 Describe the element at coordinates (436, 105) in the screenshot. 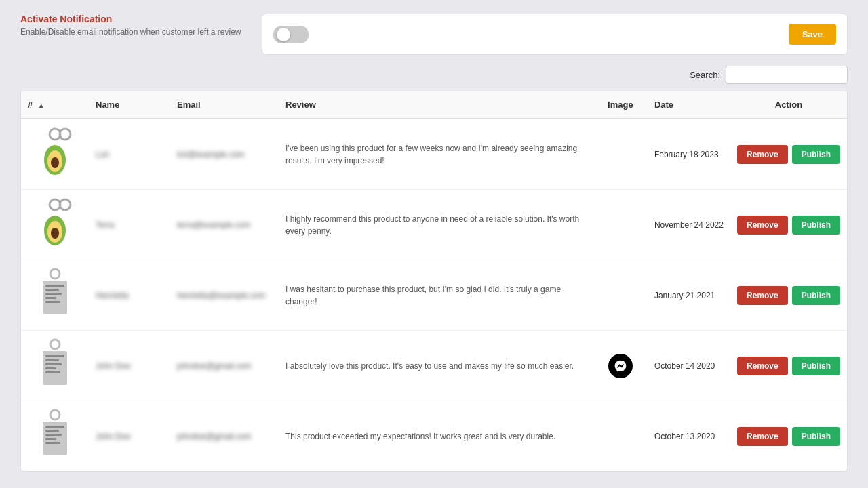

I see `col-header-review: Review` at that location.